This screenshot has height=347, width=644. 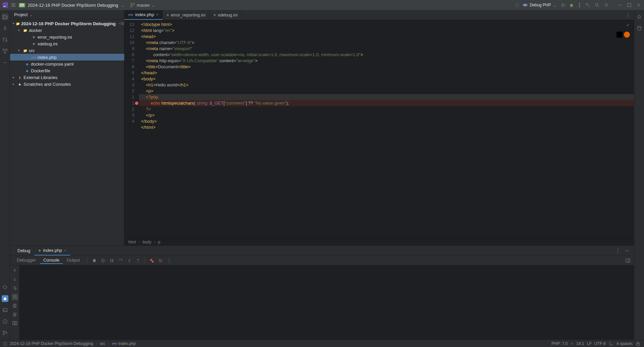 What do you see at coordinates (103, 261) in the screenshot?
I see `resume-icon` at bounding box center [103, 261].